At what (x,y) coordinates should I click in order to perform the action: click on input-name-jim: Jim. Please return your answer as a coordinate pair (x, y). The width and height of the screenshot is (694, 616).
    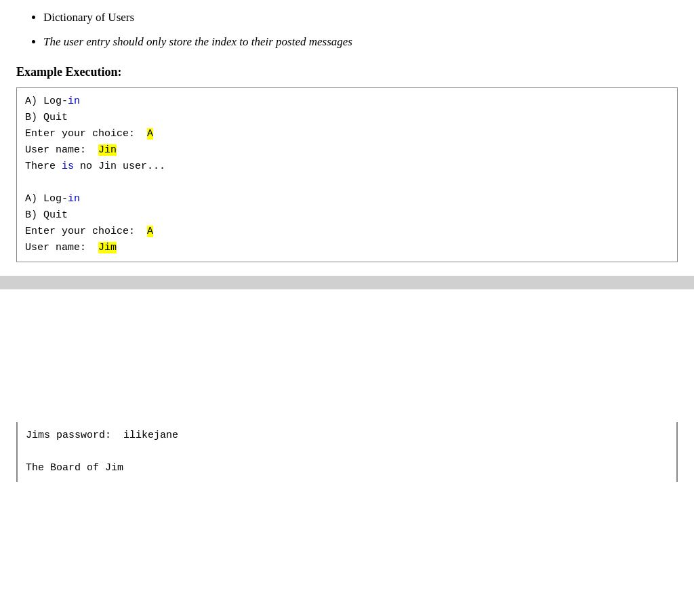
    Looking at the image, I should click on (107, 248).